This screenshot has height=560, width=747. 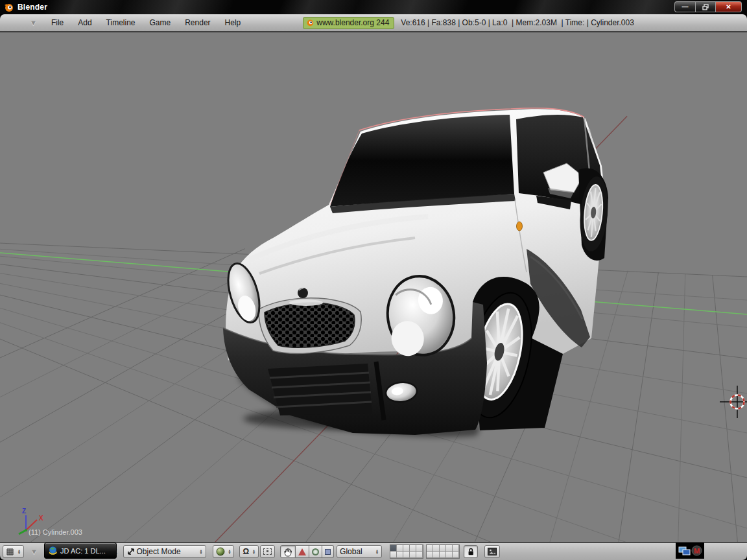 What do you see at coordinates (56, 532) in the screenshot?
I see `active-object-label: (11) Cylinder.003` at bounding box center [56, 532].